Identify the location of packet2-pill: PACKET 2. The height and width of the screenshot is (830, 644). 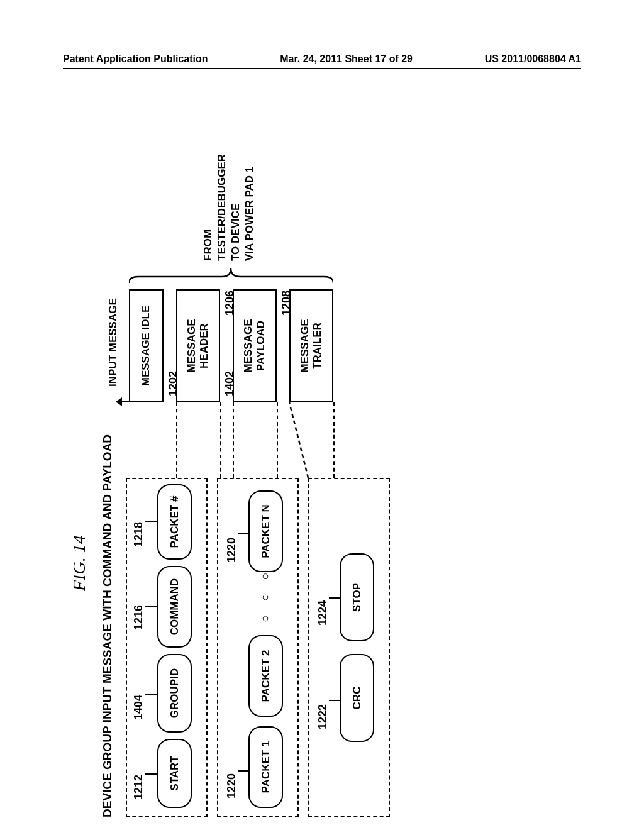
(265, 676).